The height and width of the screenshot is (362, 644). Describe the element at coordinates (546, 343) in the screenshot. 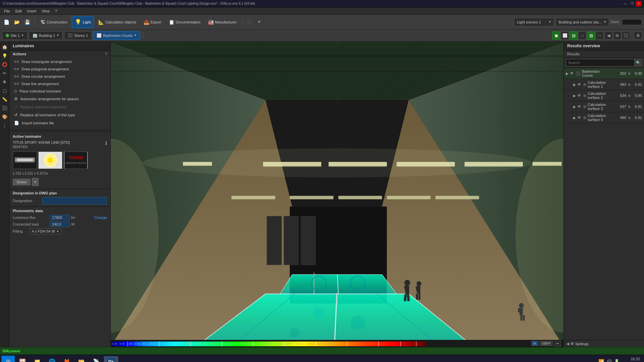

I see `unit-cdm2-button: cd/m²` at that location.